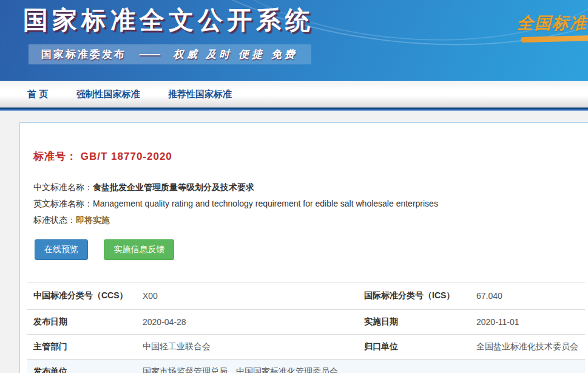  Describe the element at coordinates (254, 322) in the screenshot. I see `row-value-publish-date: 2020-04-28` at that location.